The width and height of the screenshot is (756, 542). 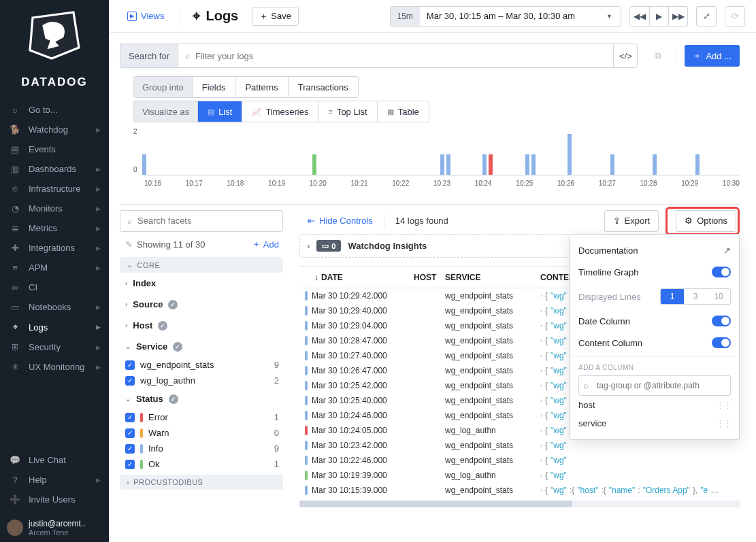 I want to click on save-button: ＋Save, so click(x=275, y=16).